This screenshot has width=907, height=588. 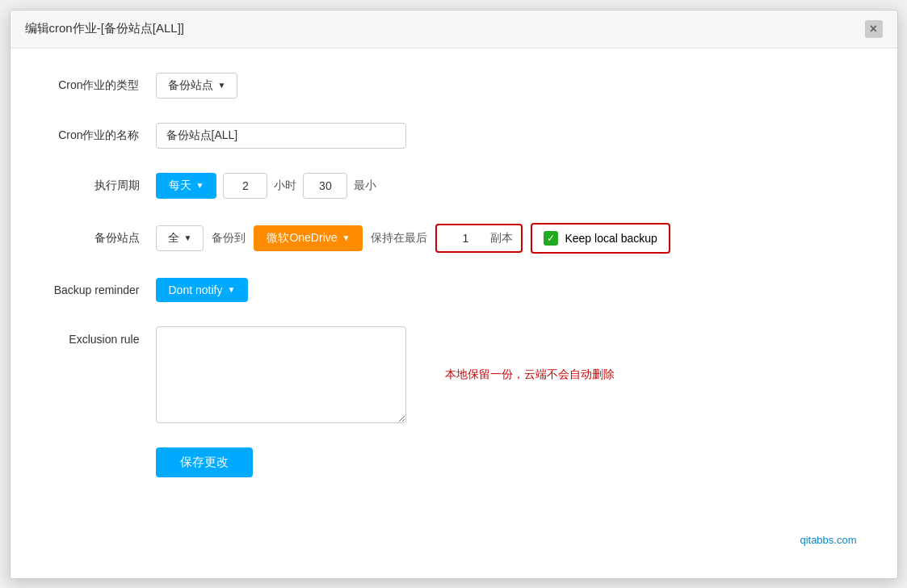 I want to click on exclusion-rule-controls: 本地保留一份，云端不会自动删除, so click(x=506, y=375).